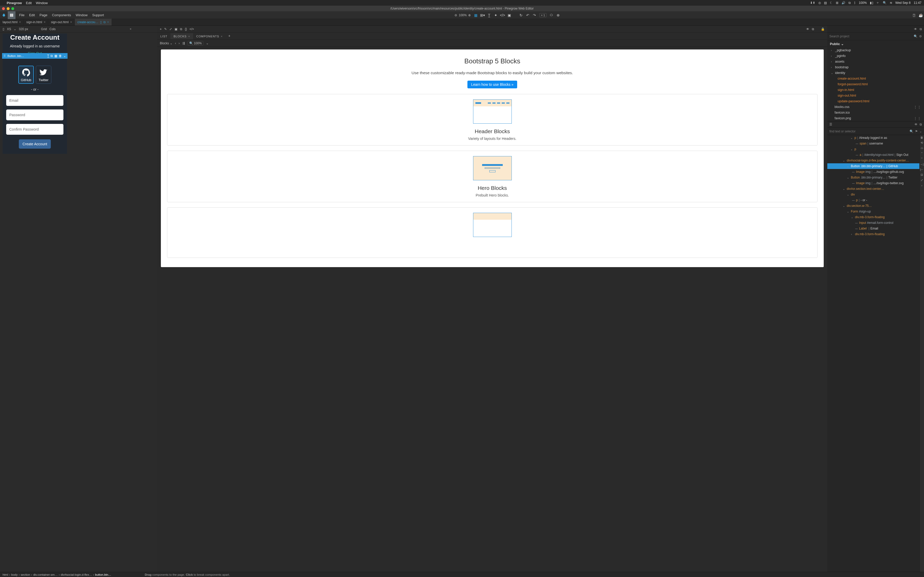 The height and width of the screenshot is (577, 924). What do you see at coordinates (26, 75) in the screenshot?
I see `github-login-button: GitHub` at bounding box center [26, 75].